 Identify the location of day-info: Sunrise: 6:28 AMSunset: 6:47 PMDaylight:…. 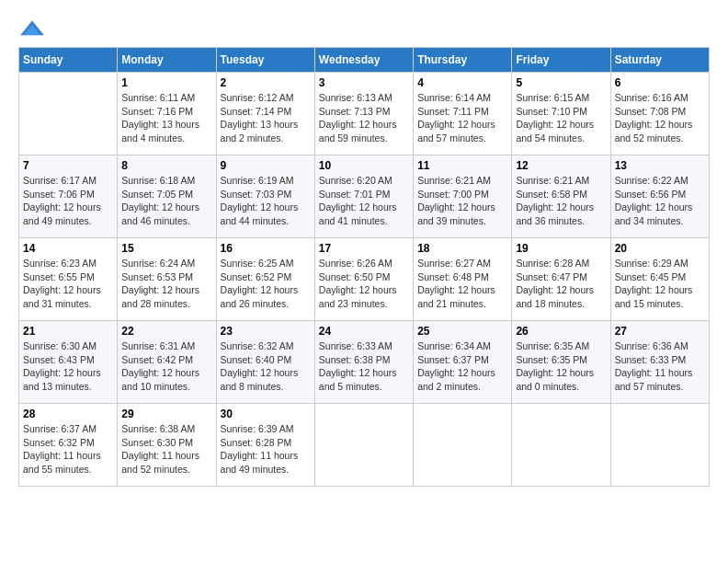
(561, 283).